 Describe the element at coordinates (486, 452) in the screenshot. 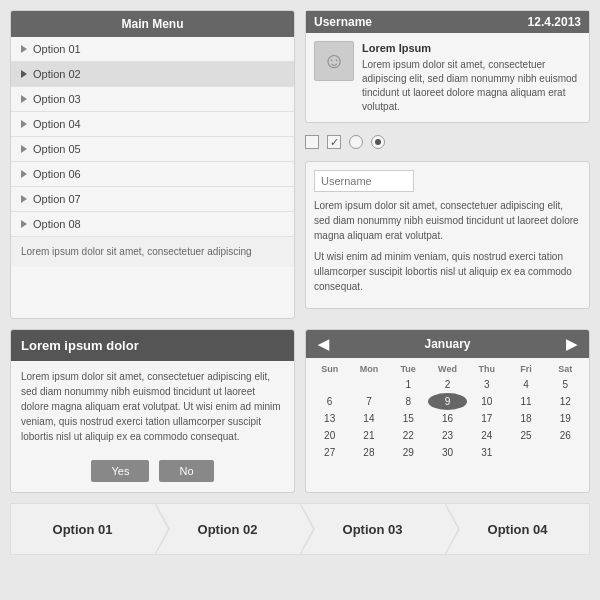

I see `cal-day-31: 31` at that location.